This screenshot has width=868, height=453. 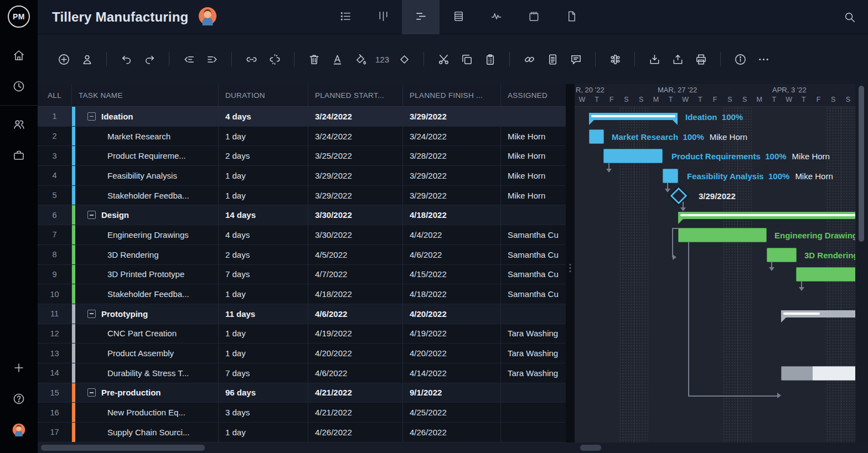 What do you see at coordinates (302, 334) in the screenshot?
I see `table-row: 12CNC Part Creation1 day4/19/20224/19/20…` at bounding box center [302, 334].